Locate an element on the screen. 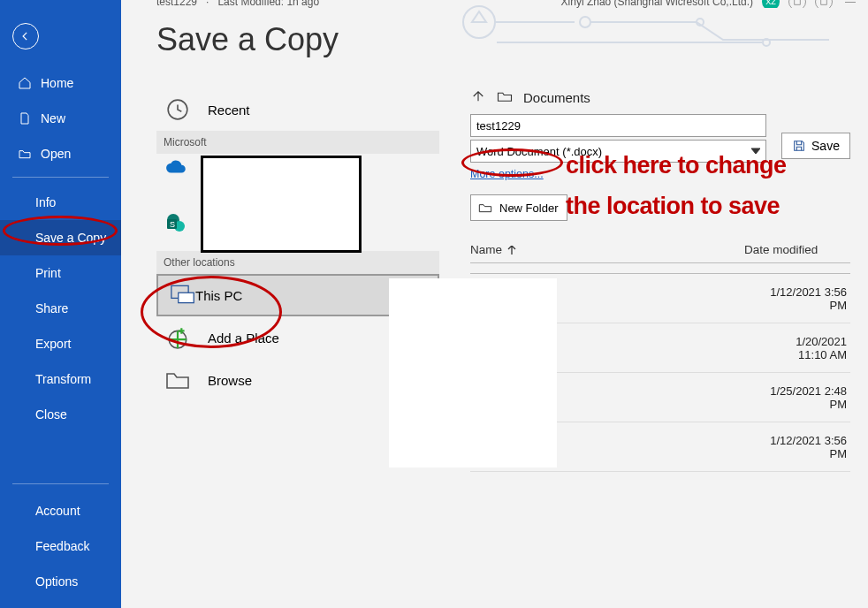  window-min-icon: — is located at coordinates (850, 4).